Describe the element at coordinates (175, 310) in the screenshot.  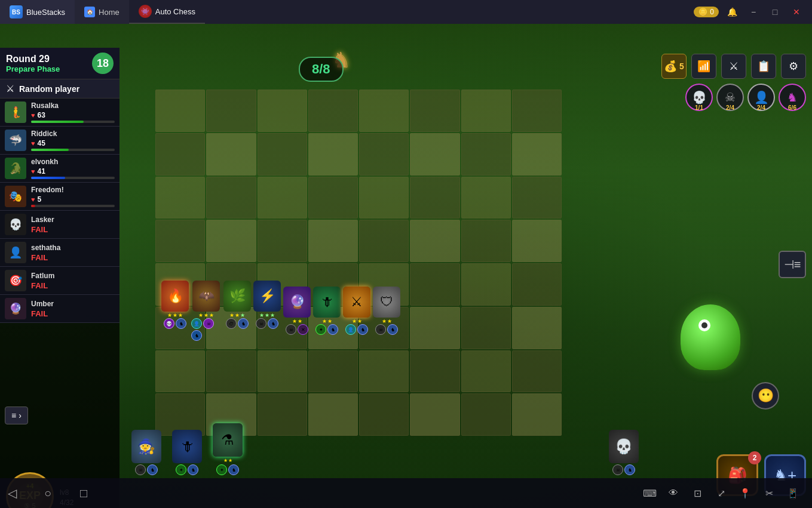
I see `unit: 🔥 ★ ★ ★ 💀 ♞` at that location.